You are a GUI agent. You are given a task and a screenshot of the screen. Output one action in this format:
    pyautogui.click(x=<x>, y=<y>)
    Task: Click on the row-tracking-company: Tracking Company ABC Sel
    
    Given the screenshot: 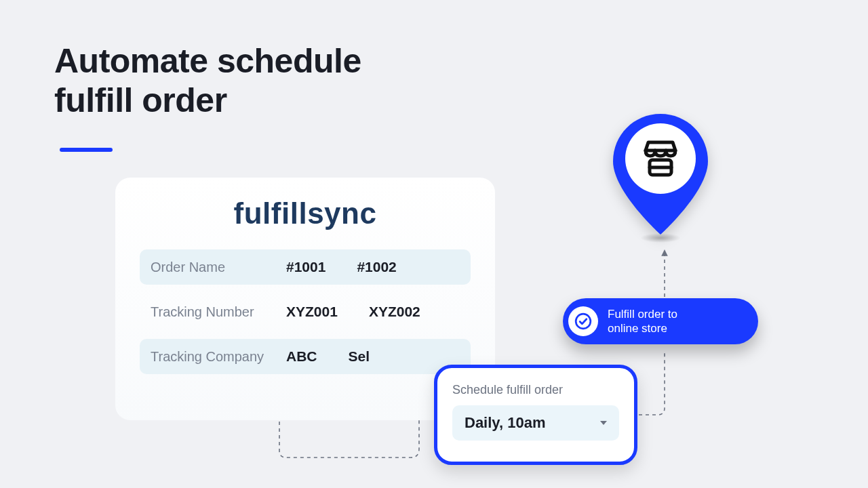 What is the action you would take?
    pyautogui.click(x=305, y=357)
    